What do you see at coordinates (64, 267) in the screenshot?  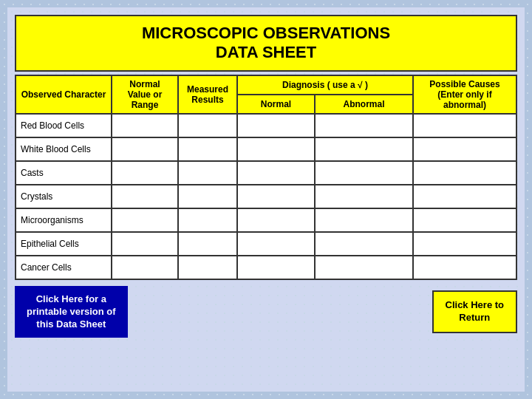 I see `row-label-cancer-cells: Cancer Cells` at bounding box center [64, 267].